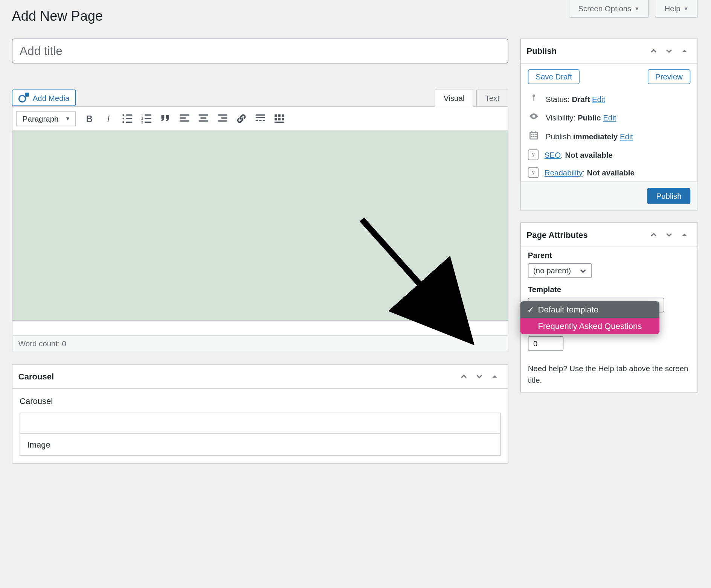 The image size is (711, 588). Describe the element at coordinates (260, 51) in the screenshot. I see `title-input` at that location.